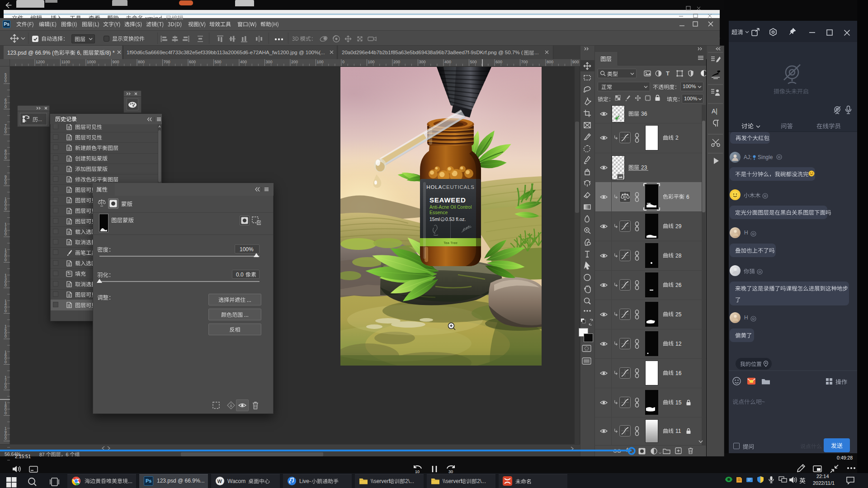 This screenshot has height=488, width=868. What do you see at coordinates (220, 481) in the screenshot?
I see `svg-text: W` at bounding box center [220, 481].